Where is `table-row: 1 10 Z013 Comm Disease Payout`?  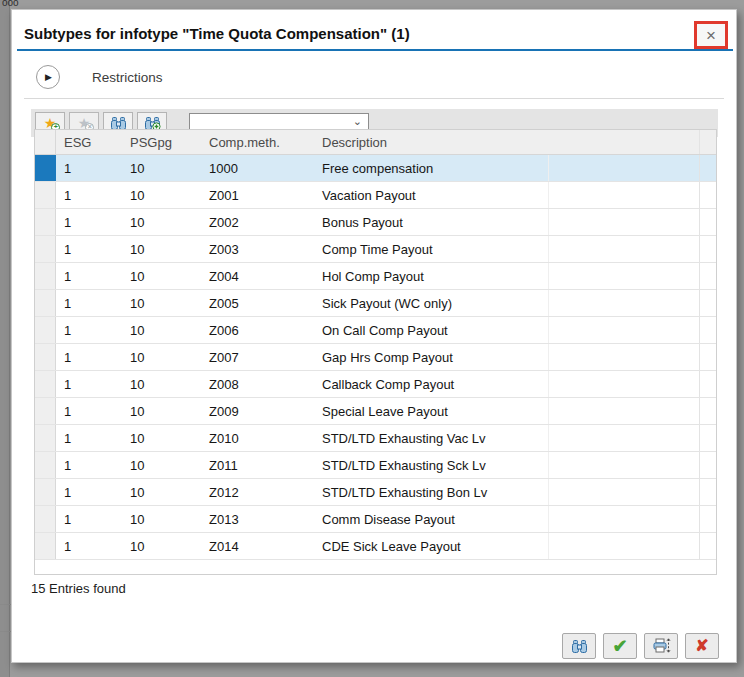 table-row: 1 10 Z013 Comm Disease Payout is located at coordinates (376, 520).